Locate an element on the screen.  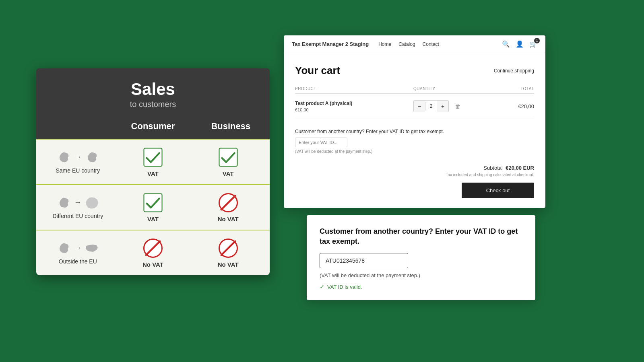
scenario-label-outside: Outside the EU is located at coordinates (78, 261).